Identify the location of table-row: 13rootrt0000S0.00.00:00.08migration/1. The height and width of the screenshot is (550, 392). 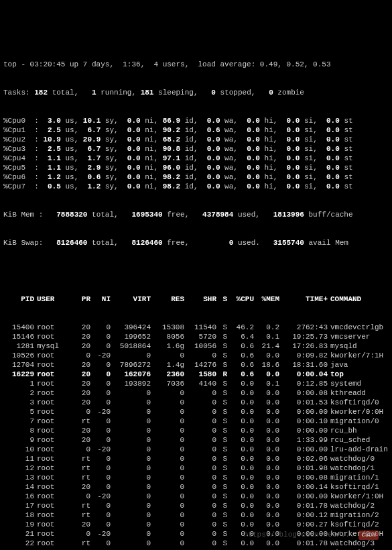
(196, 478).